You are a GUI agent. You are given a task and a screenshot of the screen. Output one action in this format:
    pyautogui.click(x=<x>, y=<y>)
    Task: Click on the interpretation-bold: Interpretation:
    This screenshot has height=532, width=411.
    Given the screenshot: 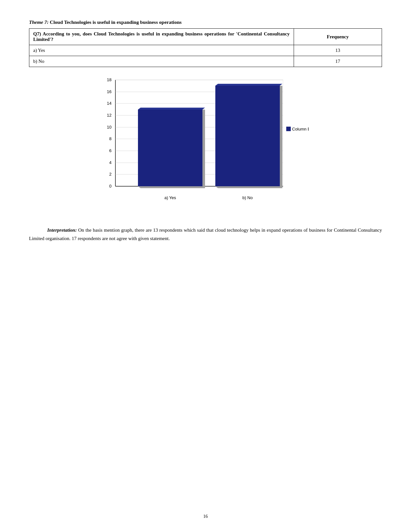 What is the action you would take?
    pyautogui.click(x=62, y=230)
    